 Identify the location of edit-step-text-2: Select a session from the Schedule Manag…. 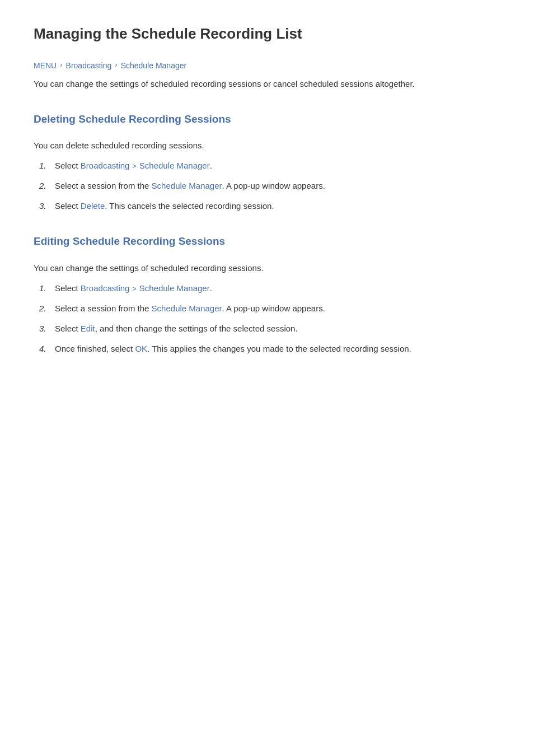
(278, 309).